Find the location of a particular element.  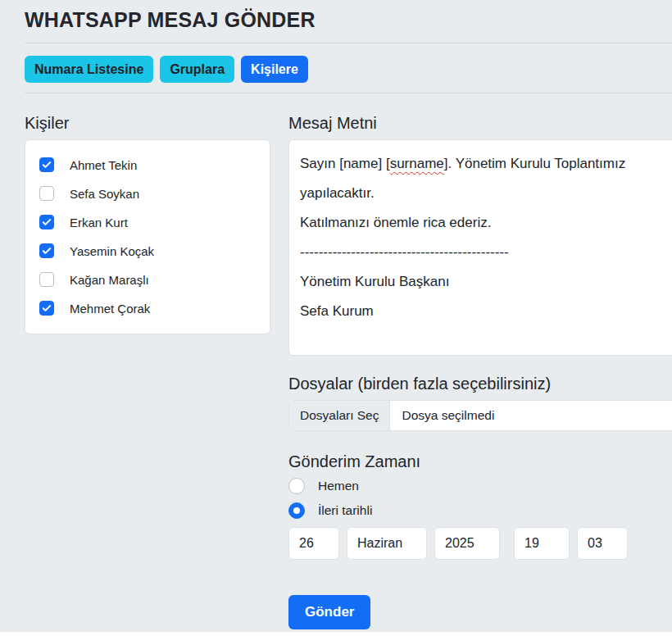

contact-name: Mehmet Çorak is located at coordinates (110, 308).